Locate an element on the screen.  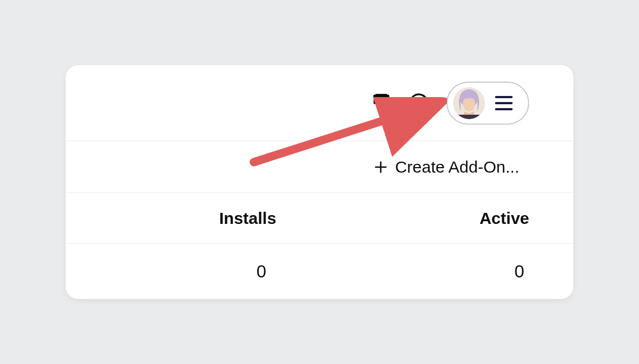
create-addon-button: Create Add-On... is located at coordinates (446, 167).